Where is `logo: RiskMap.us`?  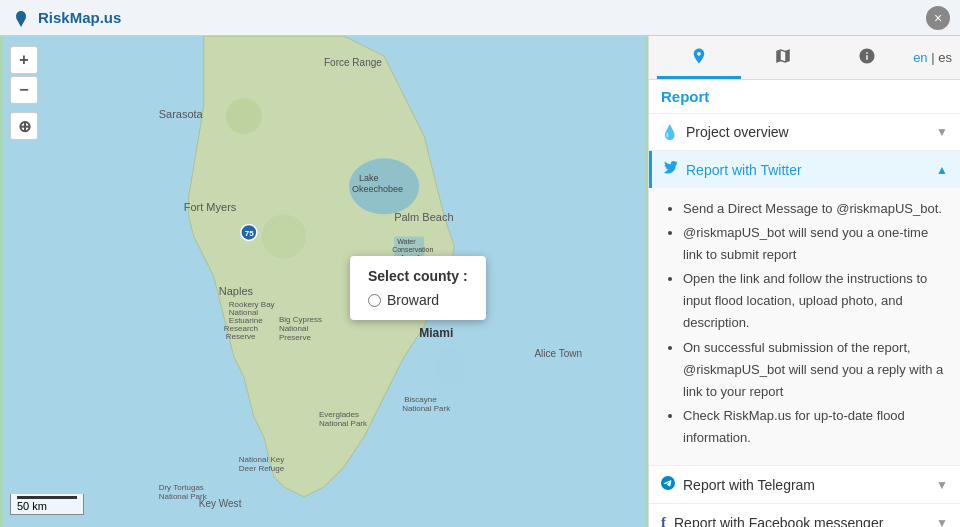 logo: RiskMap.us is located at coordinates (66, 18).